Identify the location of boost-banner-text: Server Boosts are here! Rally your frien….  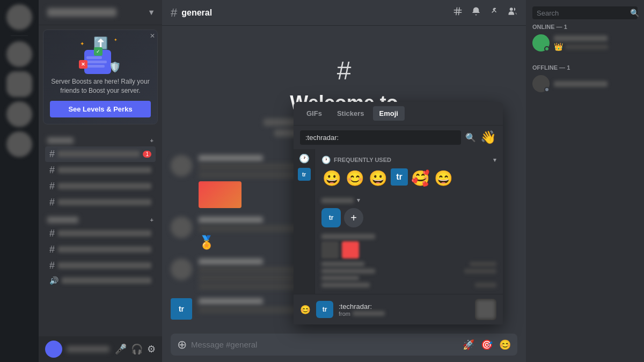
(100, 86).